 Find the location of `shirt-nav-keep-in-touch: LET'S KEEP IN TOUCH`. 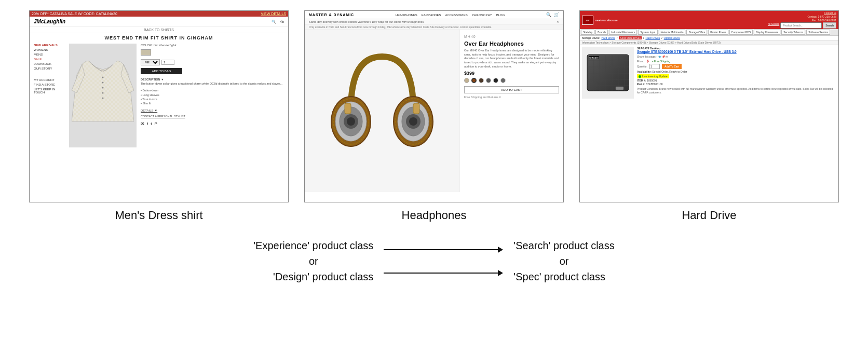

shirt-nav-keep-in-touch: LET'S KEEP IN TOUCH is located at coordinates (49, 91).